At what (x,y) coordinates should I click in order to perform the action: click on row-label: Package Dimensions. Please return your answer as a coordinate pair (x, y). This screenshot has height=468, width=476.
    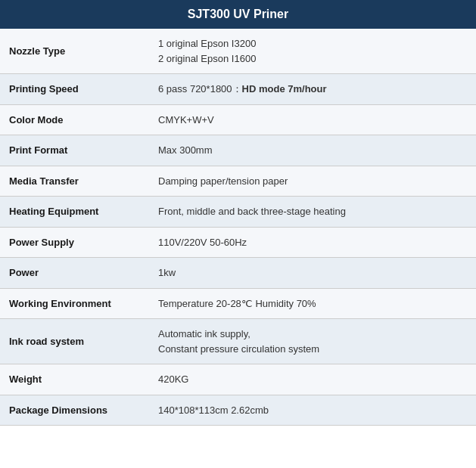
    Looking at the image, I should click on (74, 410).